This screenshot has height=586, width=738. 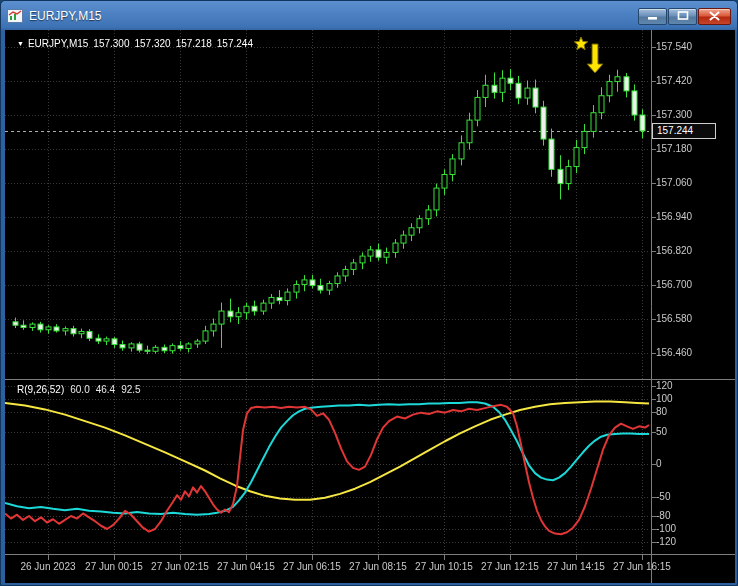 What do you see at coordinates (714, 16) in the screenshot?
I see `close-icon` at bounding box center [714, 16].